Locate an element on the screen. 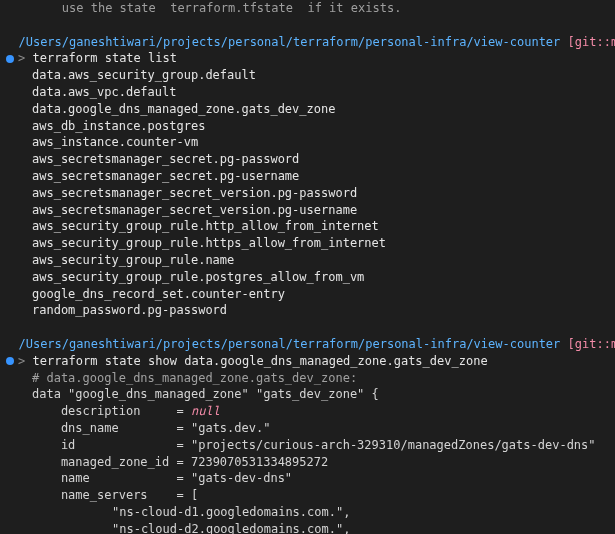  state-list-item: aws_secretsmanager_secret.pg-username is located at coordinates (308, 176).